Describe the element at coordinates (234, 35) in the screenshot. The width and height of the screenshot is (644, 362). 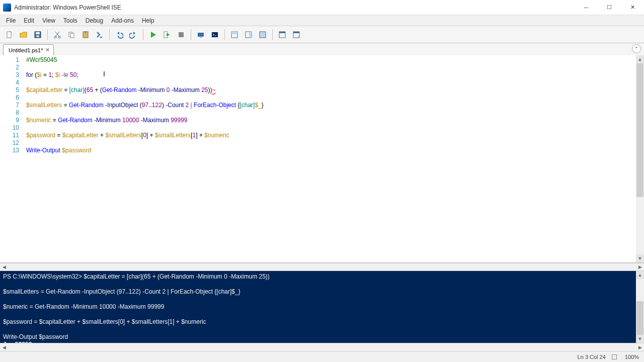
I see `pane-script-top-icon` at that location.